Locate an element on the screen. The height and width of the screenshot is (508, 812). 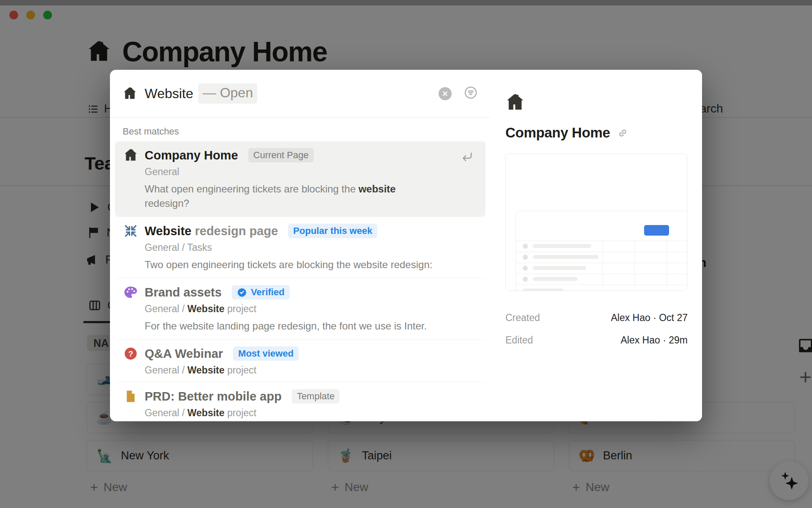
template-badge: Template is located at coordinates (315, 396).